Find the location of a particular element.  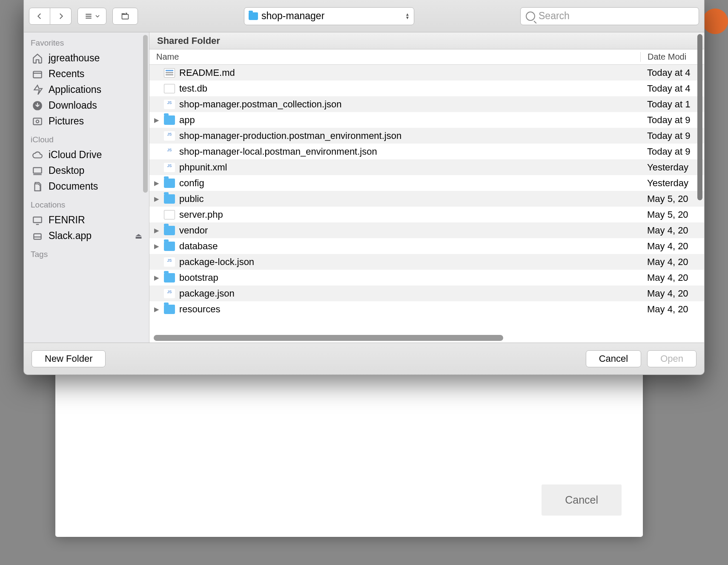

file-row: ▶ database May 4, 20 is located at coordinates (427, 246).